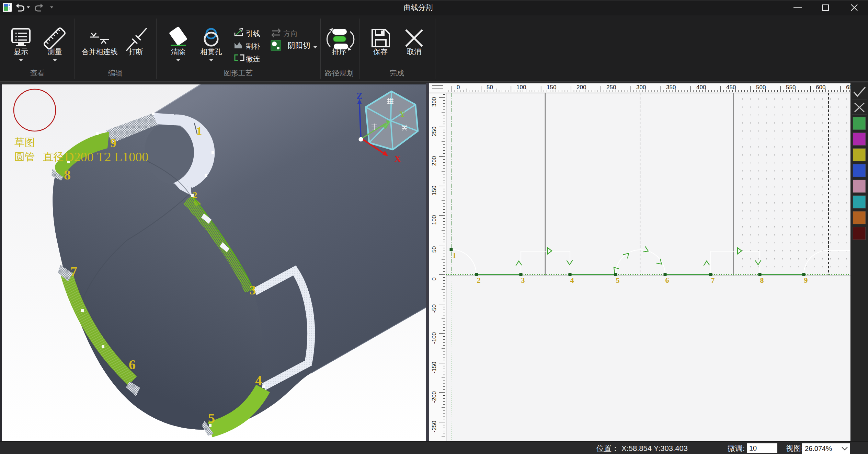  Describe the element at coordinates (418, 8) in the screenshot. I see `svg-text: 曲线分割` at that location.